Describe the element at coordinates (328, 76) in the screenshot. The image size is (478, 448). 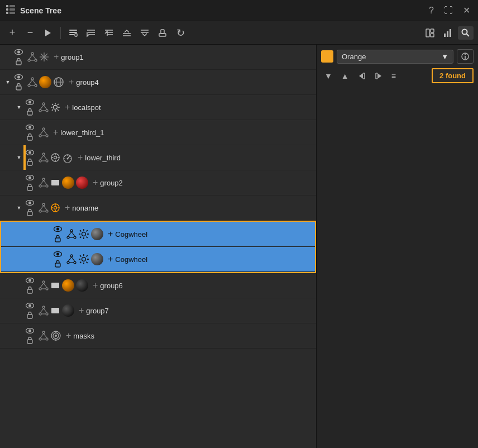
I see `prev-result-button: ▼` at that location.